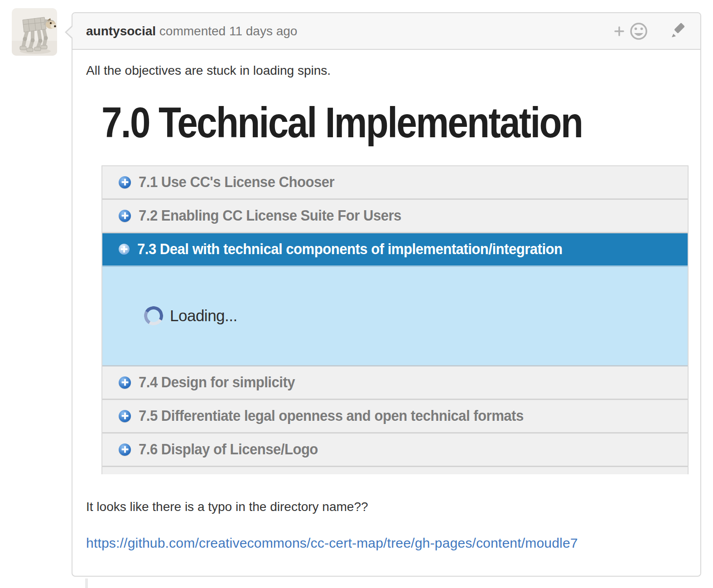  I want to click on screenshot-title: 7.0 Technical Implementation, so click(342, 123).